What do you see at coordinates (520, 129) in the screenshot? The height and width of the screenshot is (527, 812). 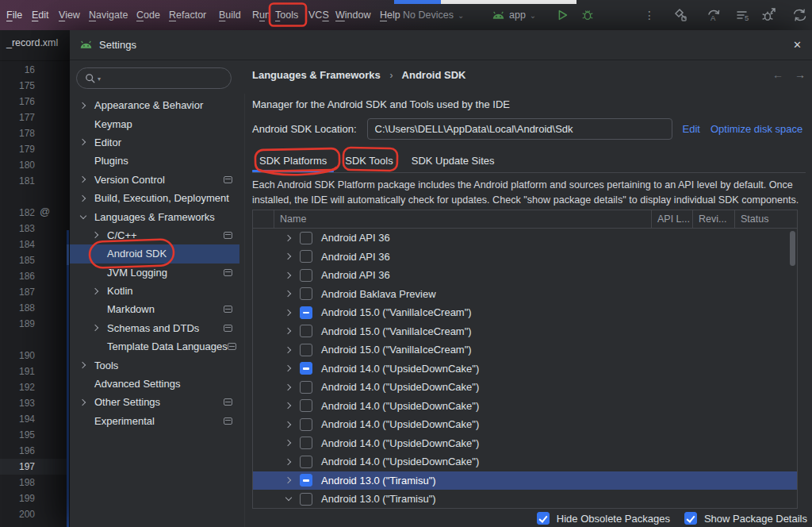 I see `sdk-location-input` at bounding box center [520, 129].